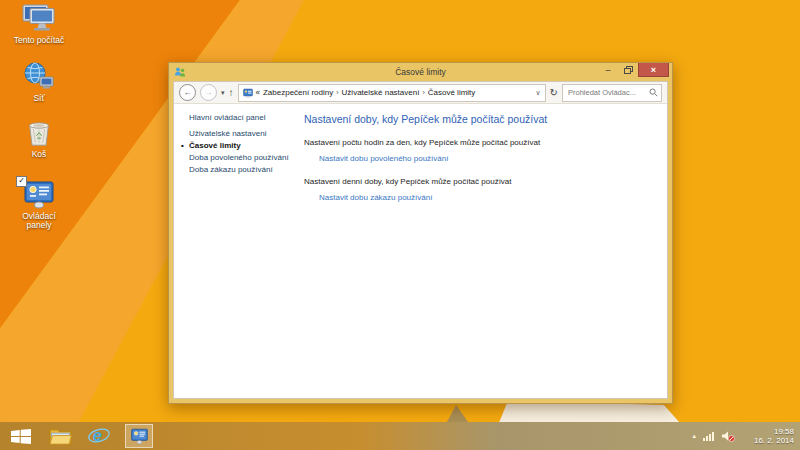  I want to click on section-description: Nastavení počtu hodin za den, kdy Pepíče…, so click(422, 142).